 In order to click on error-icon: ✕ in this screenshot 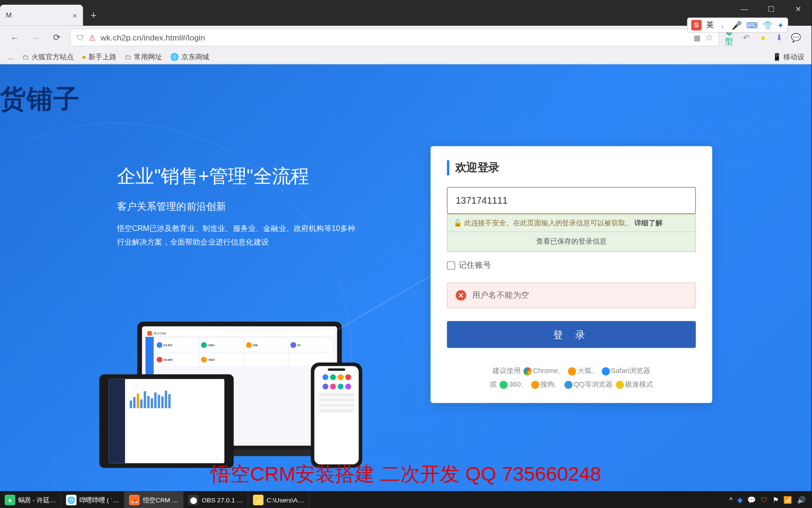, I will do `click(461, 295)`.